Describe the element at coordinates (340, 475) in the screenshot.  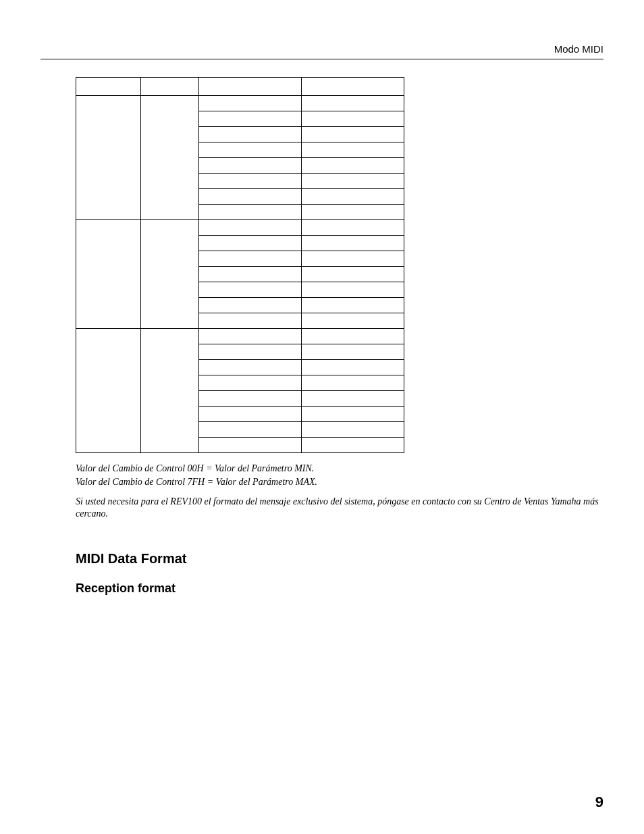
I see `control-change-notes: Valor del Cambio de Control 00H = Valor …` at that location.